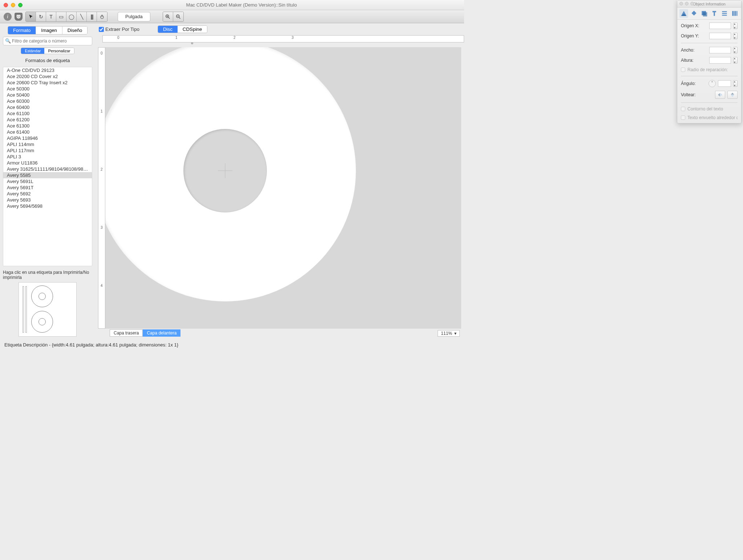 The width and height of the screenshot is (743, 560). What do you see at coordinates (48, 145) in the screenshot?
I see `format-list-item: APLI 114mm` at bounding box center [48, 145].